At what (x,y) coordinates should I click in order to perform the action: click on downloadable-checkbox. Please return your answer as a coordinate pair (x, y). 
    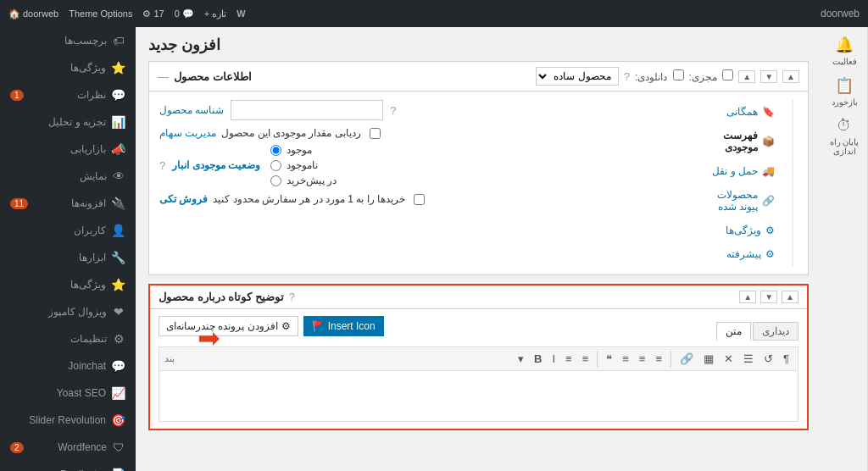
    Looking at the image, I should click on (678, 75).